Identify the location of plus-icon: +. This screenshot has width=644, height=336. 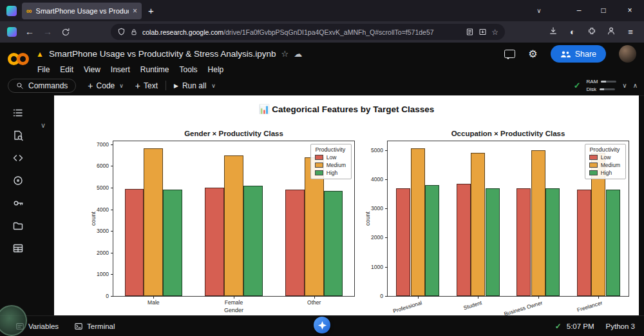
(90, 86).